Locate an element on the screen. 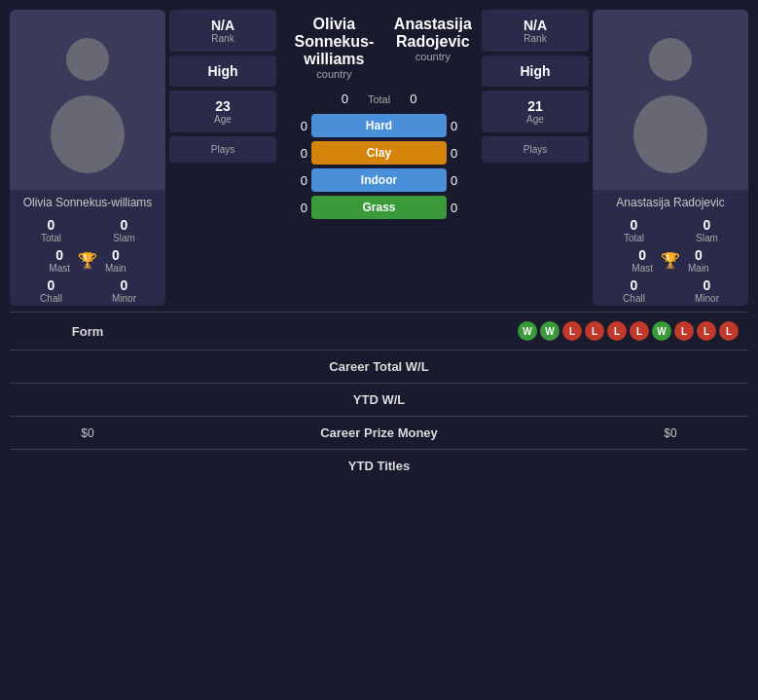 This screenshot has width=758, height=700. rl-player2-name: Anastasija Radojevic is located at coordinates (670, 203).